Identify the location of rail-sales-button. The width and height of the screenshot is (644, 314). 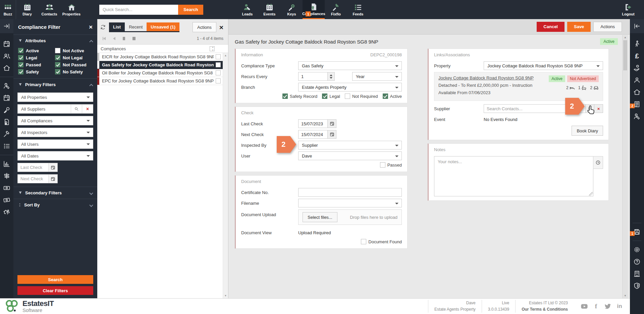
(7, 188).